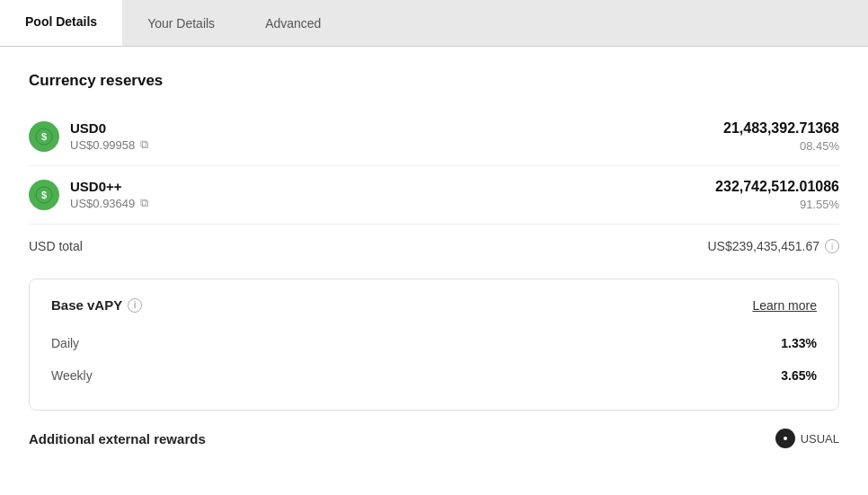 This screenshot has height=495, width=868. What do you see at coordinates (773, 246) in the screenshot?
I see `total-value: US$239,435,451.67 i` at bounding box center [773, 246].